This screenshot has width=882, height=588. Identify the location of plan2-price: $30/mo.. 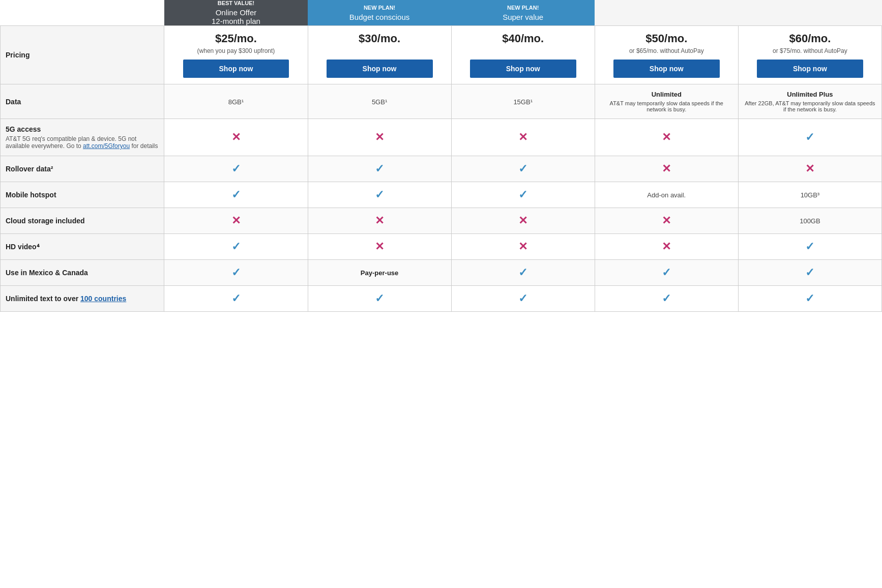
(379, 39).